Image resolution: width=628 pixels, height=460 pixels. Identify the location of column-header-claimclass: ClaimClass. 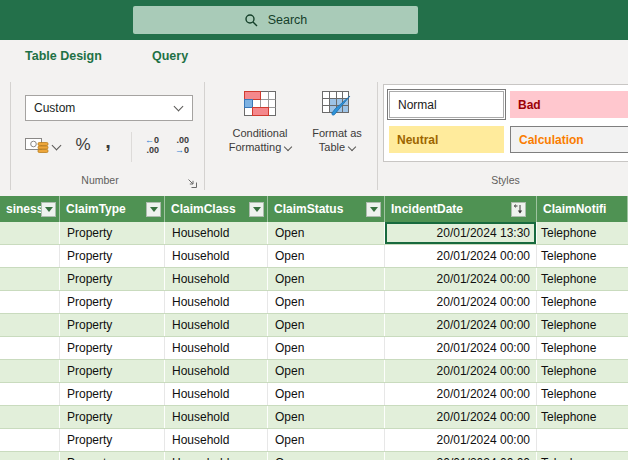
(216, 209).